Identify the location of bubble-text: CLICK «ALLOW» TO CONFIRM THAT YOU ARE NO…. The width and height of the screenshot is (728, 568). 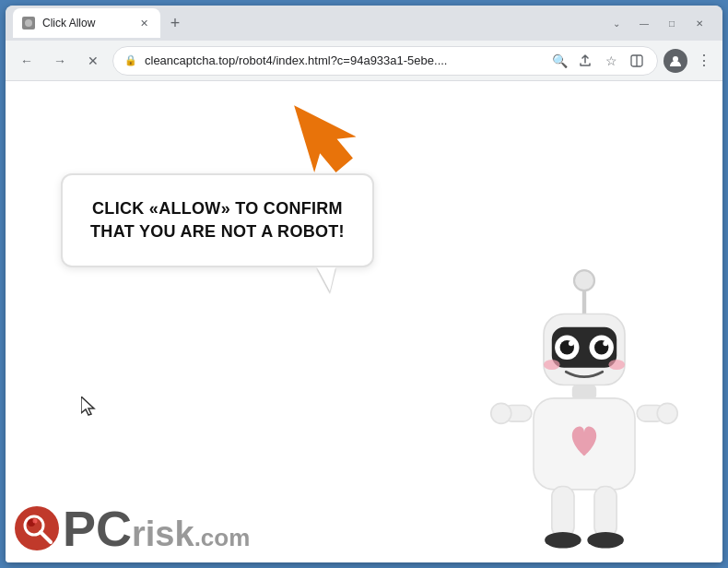
(217, 219).